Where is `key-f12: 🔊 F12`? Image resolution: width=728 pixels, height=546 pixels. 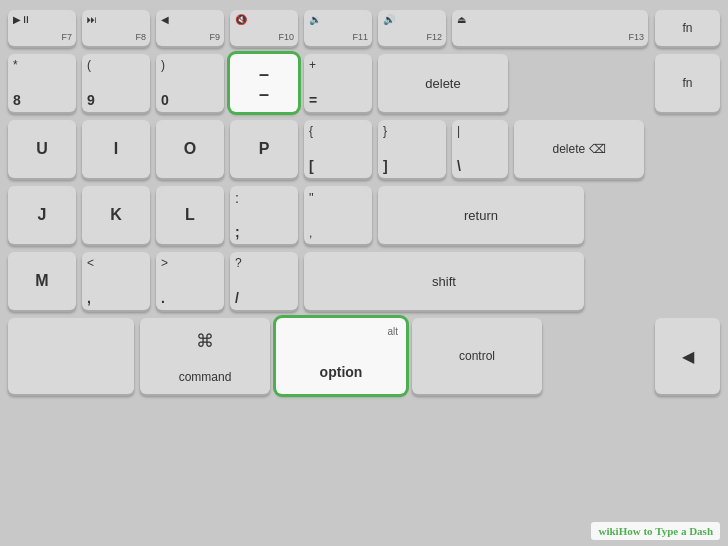 key-f12: 🔊 F12 is located at coordinates (412, 28).